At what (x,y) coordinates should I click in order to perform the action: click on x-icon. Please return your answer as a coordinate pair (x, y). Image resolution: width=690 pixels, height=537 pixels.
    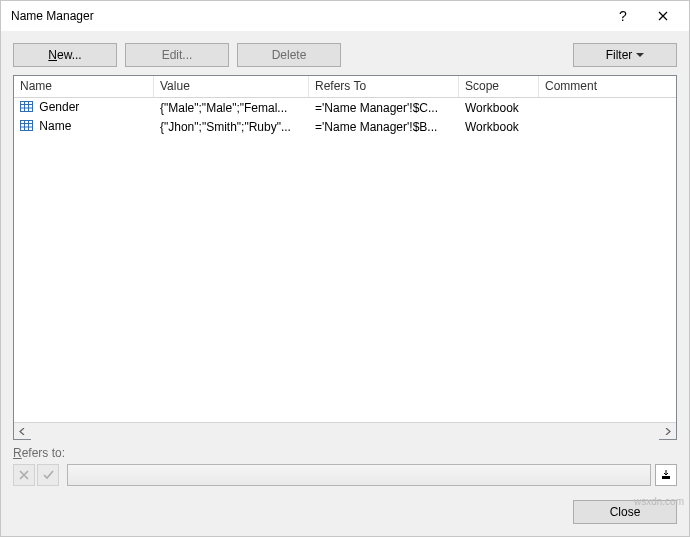
    Looking at the image, I should click on (24, 475).